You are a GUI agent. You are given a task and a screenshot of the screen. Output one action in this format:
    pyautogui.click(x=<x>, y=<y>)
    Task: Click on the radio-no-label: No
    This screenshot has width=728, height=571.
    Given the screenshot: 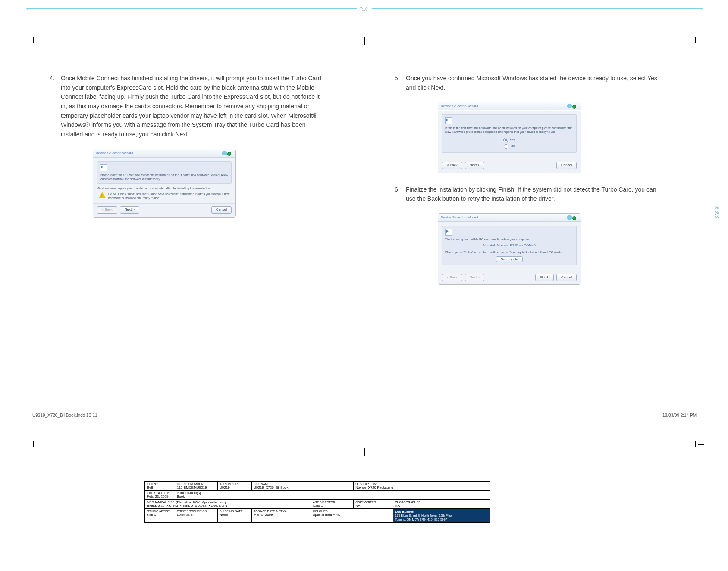 What is the action you would take?
    pyautogui.click(x=512, y=146)
    